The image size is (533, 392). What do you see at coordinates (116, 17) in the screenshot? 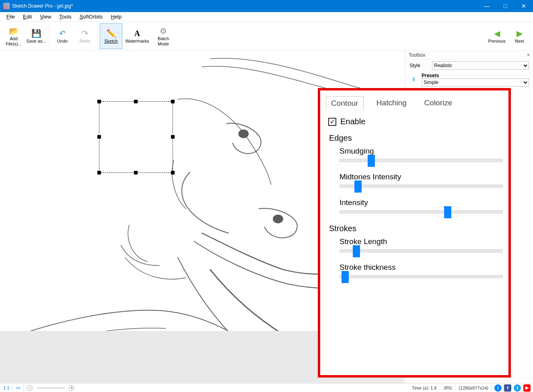
I see `menu-help: Help` at bounding box center [116, 17].